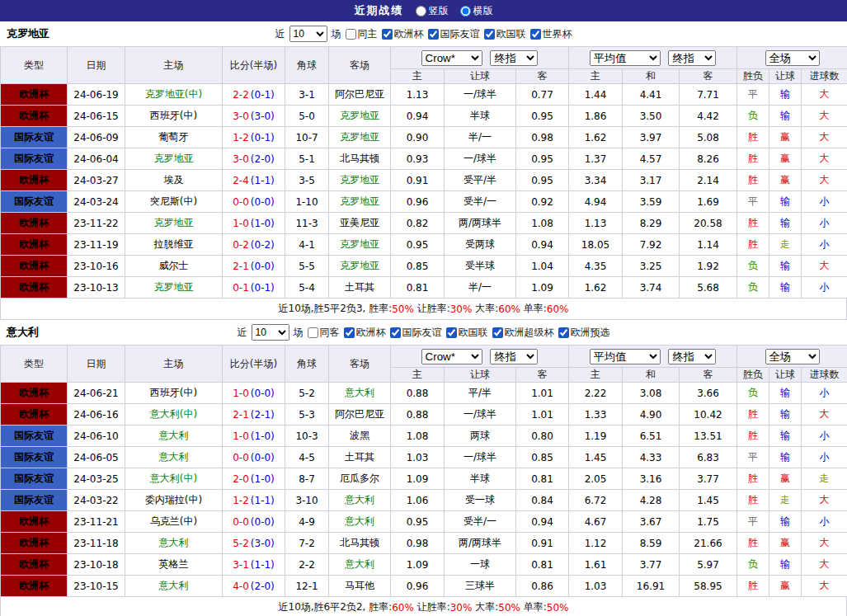 The image size is (847, 616). Describe the element at coordinates (424, 266) in the screenshot. I see `match-row: 欧洲杯23-10-16威尔士2-1(0-0)5-5克罗地亚0.85受半球1.04…` at that location.